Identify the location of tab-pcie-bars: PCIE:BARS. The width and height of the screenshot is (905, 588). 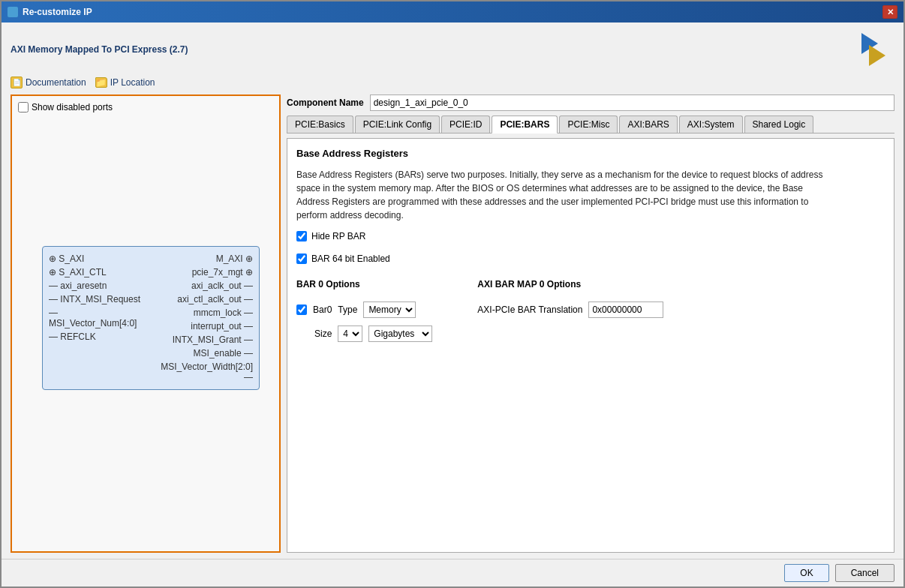
(525, 124).